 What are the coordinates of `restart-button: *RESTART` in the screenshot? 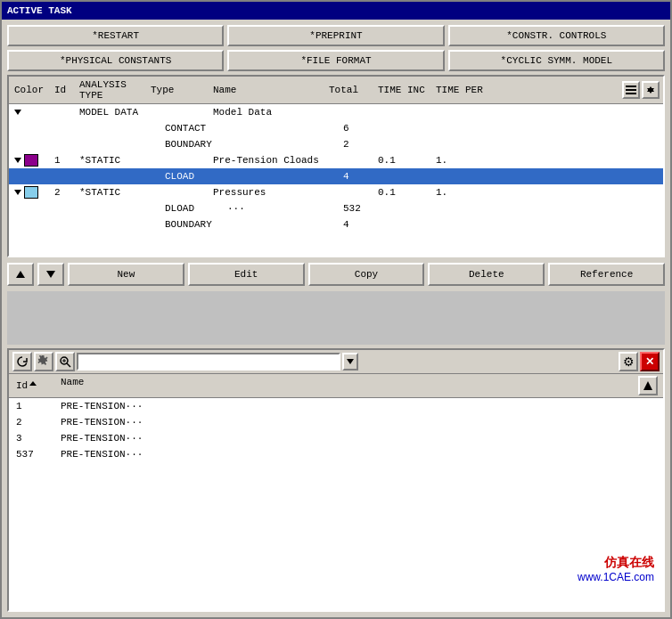 It's located at (116, 36).